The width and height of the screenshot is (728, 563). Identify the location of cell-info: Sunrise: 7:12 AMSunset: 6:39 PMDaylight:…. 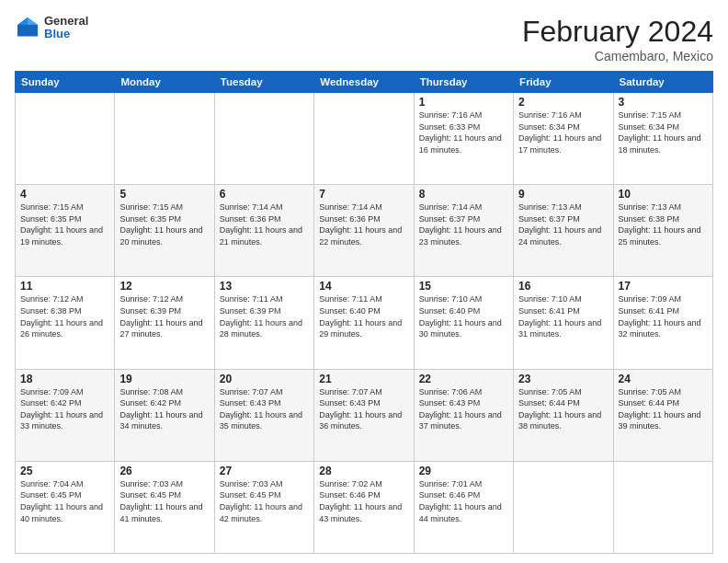
(164, 316).